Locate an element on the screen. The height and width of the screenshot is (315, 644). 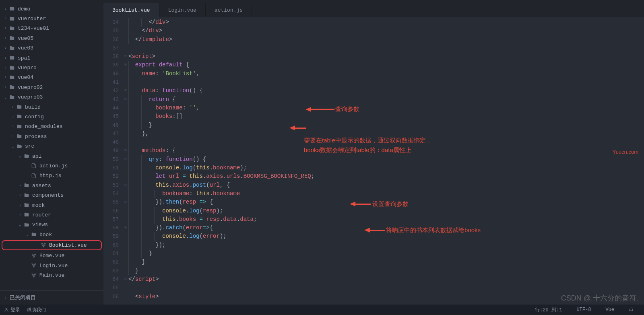
tree-item-label: mock is located at coordinates (39, 205).